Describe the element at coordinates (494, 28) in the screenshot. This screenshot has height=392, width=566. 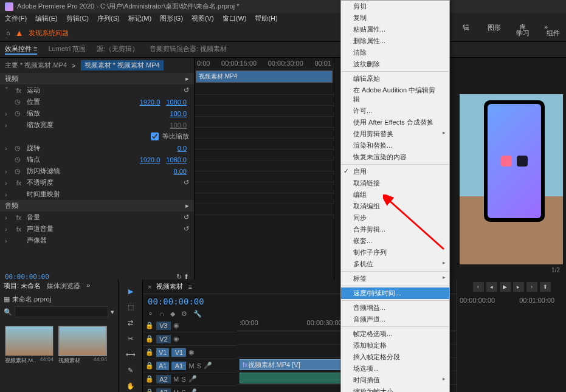
I see `workspace-graphics: 图形` at that location.